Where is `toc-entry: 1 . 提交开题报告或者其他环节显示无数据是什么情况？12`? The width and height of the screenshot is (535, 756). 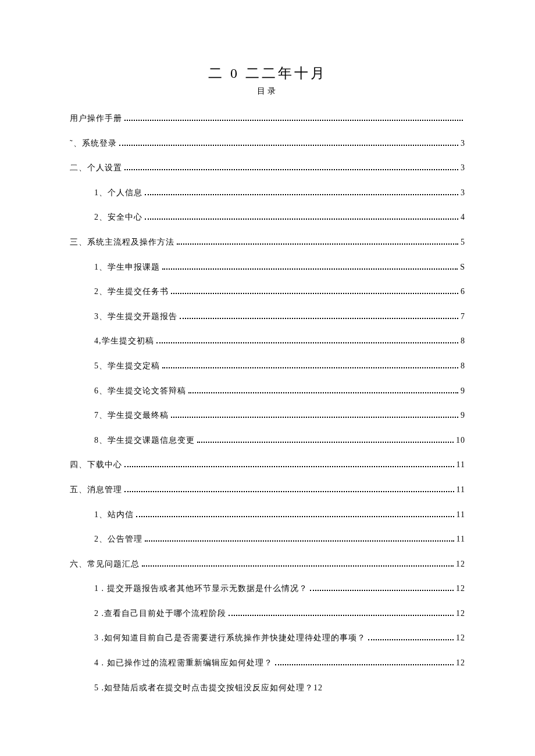 toc-entry: 1 . 提交开题报告或者其他环节显示无数据是什么情况？12 is located at coordinates (268, 589).